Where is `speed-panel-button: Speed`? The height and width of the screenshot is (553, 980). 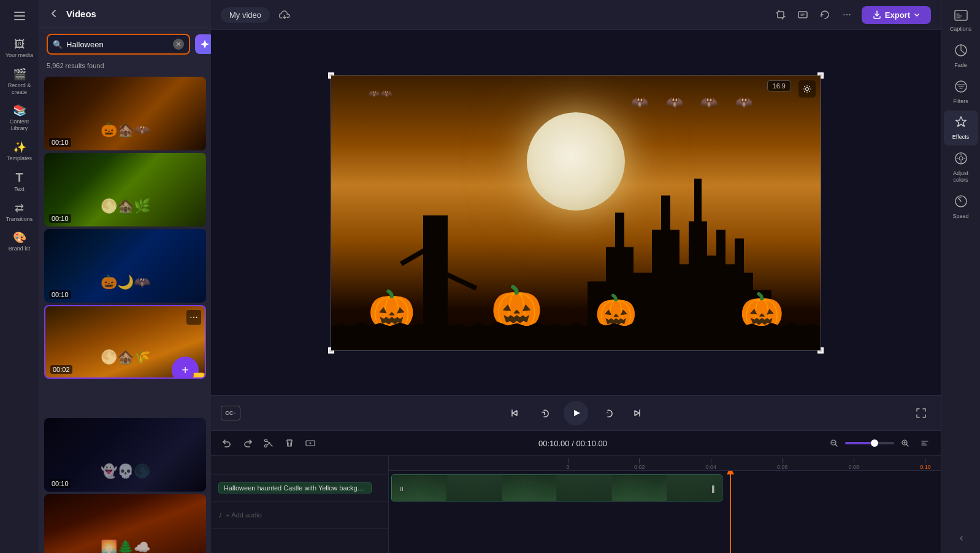
speed-panel-button: Speed is located at coordinates (961, 207).